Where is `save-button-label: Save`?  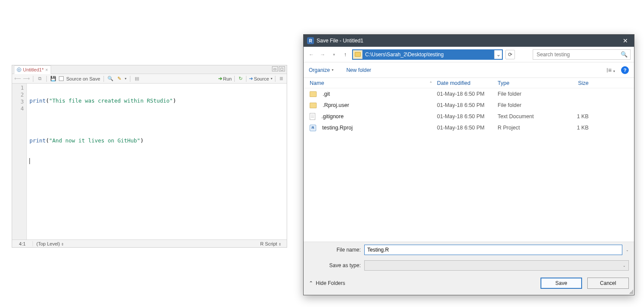
save-button-label: Save is located at coordinates (561, 283).